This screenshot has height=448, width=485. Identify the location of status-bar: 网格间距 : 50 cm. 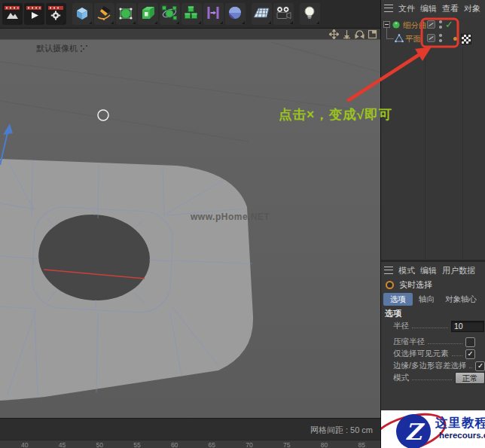
(190, 429).